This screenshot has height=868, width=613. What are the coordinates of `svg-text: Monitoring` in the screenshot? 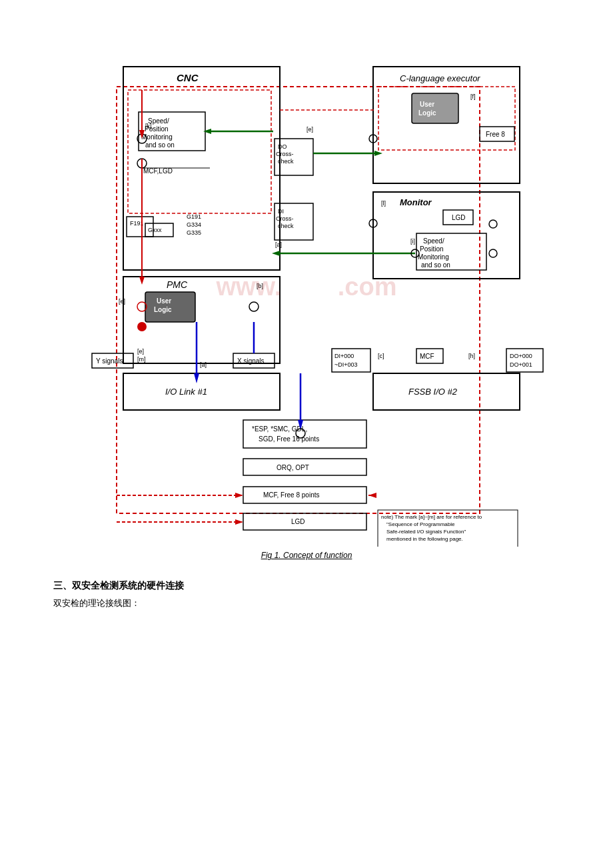 It's located at (433, 257).